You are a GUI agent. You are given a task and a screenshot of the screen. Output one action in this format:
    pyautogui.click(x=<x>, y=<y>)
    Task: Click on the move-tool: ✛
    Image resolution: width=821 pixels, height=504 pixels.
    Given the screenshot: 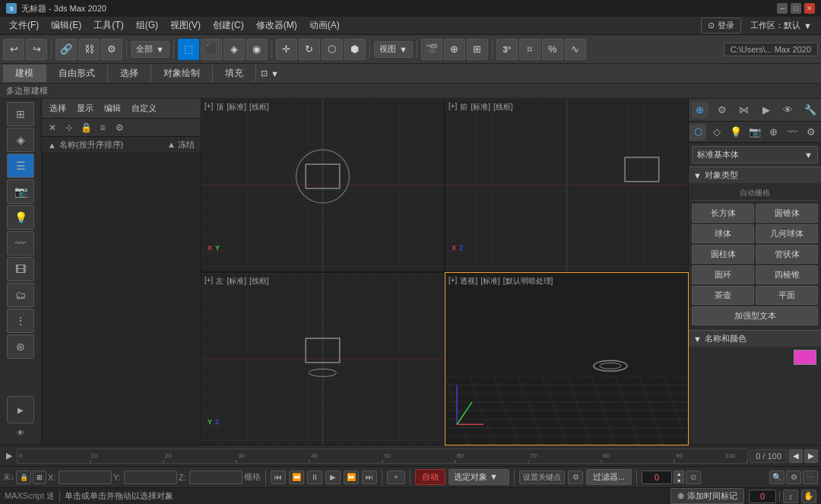 What is the action you would take?
    pyautogui.click(x=287, y=49)
    